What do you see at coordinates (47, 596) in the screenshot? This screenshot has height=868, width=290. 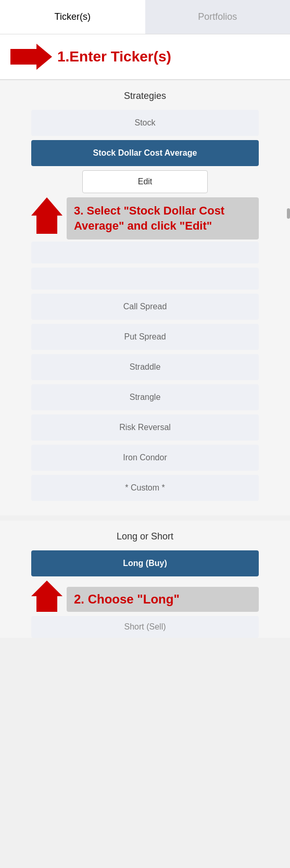 I see `up-arrow-long-icon` at bounding box center [47, 596].